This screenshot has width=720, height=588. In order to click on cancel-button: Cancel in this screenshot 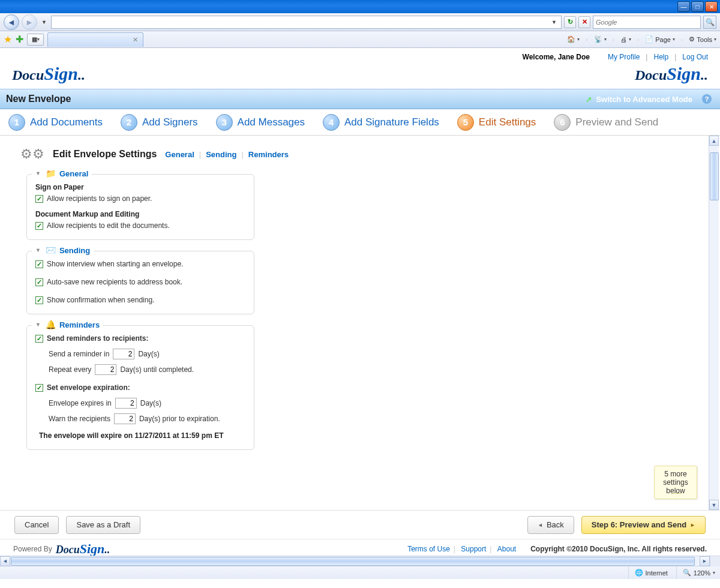, I will do `click(37, 525)`.